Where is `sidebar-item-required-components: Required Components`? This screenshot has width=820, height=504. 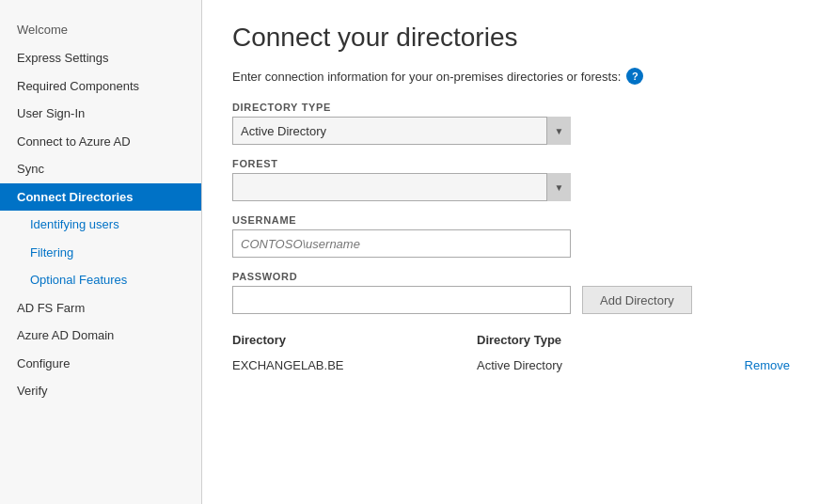 sidebar-item-required-components: Required Components is located at coordinates (101, 87).